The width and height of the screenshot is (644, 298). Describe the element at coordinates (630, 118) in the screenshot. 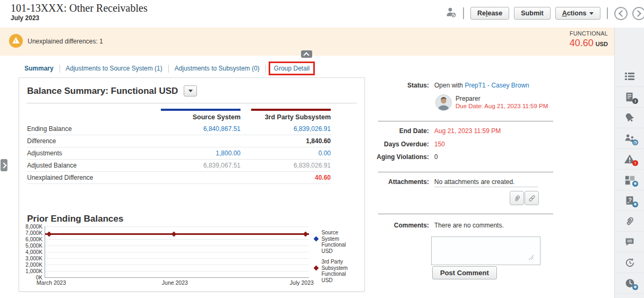

I see `rail-alerts-button` at that location.